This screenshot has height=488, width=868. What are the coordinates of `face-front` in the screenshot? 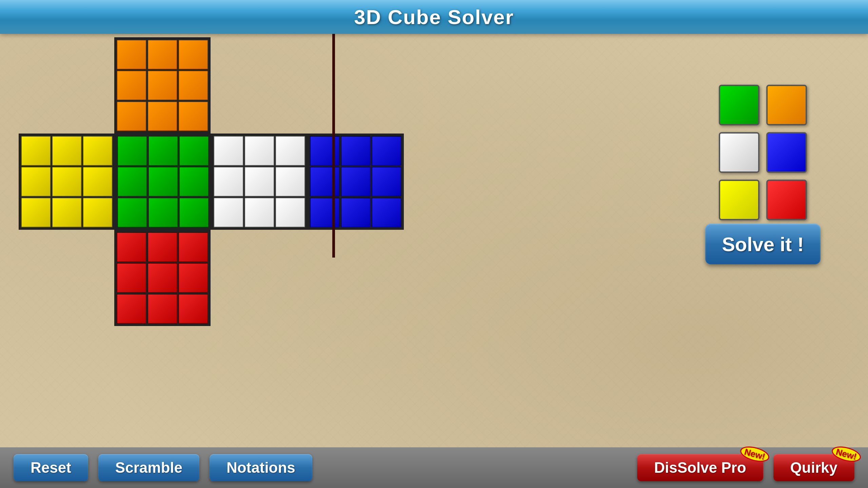 It's located at (163, 182).